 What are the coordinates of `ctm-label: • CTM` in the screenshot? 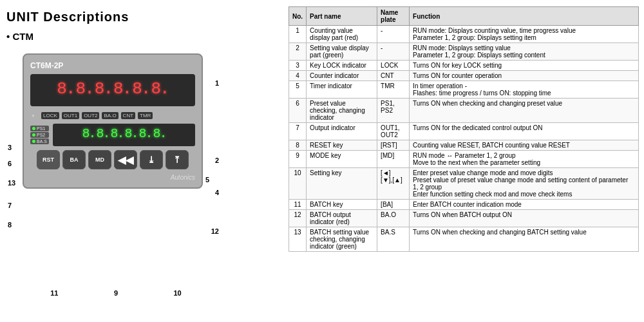 It's located at (142, 36).